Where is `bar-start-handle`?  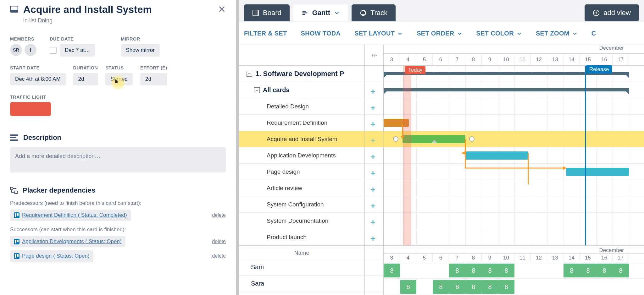 bar-start-handle is located at coordinates (396, 139).